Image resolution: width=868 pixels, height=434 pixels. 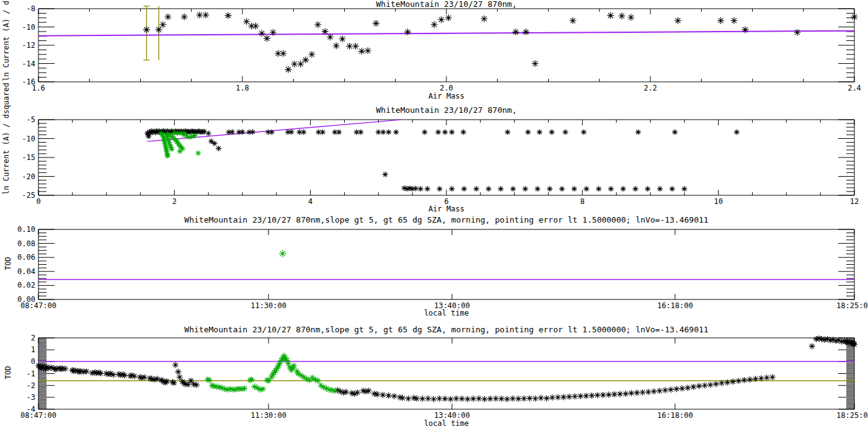 I want to click on plot2-x-axis-label: Air Mass, so click(x=446, y=209).